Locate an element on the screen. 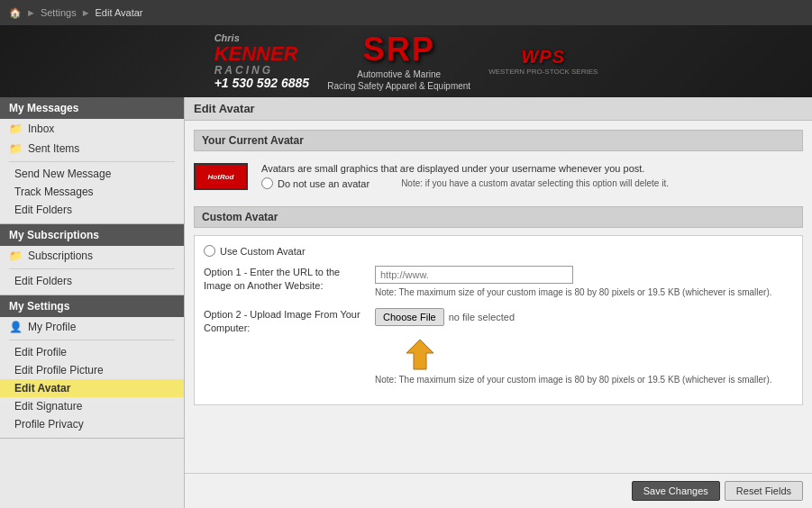 The height and width of the screenshot is (508, 812). choose-file-button: Choose File is located at coordinates (409, 317).